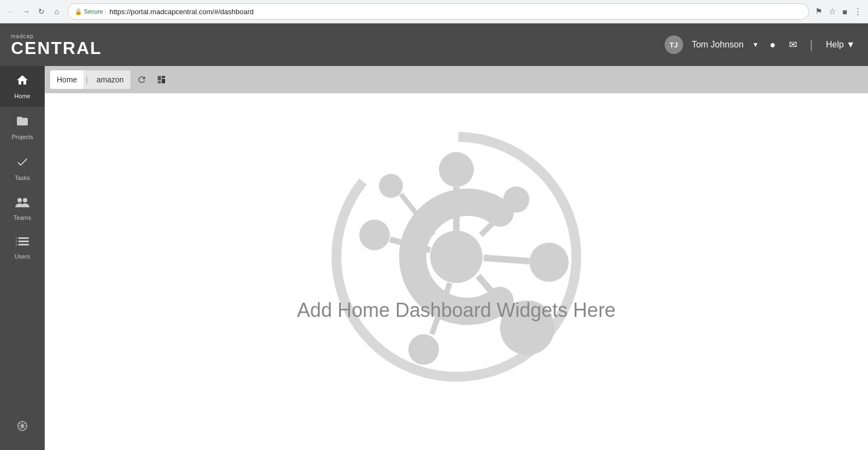 This screenshot has height=450, width=868. What do you see at coordinates (67, 80) in the screenshot?
I see `tab-home: Home` at bounding box center [67, 80].